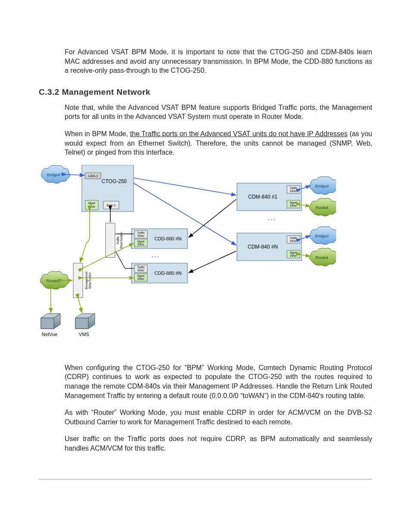  Describe the element at coordinates (115, 181) in the screenshot. I see `ctog-label: CTOG-250` at that location.